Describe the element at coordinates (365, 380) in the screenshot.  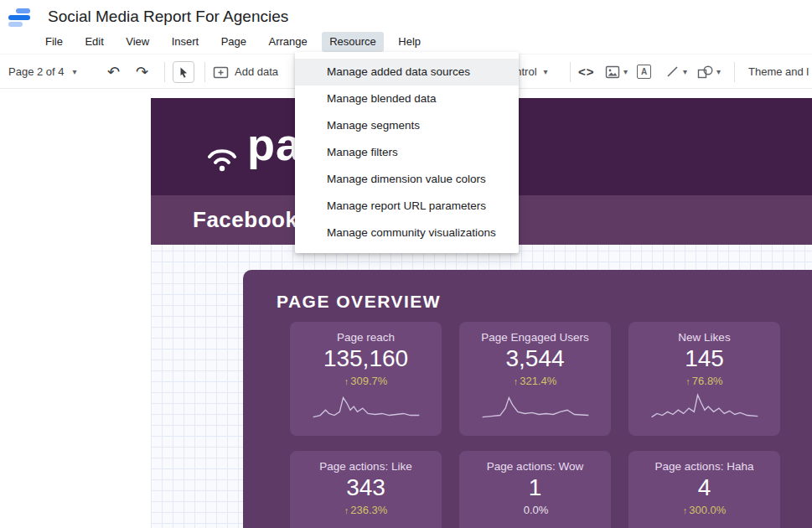
I see `metric-delta: ↑309.7%` at that location.